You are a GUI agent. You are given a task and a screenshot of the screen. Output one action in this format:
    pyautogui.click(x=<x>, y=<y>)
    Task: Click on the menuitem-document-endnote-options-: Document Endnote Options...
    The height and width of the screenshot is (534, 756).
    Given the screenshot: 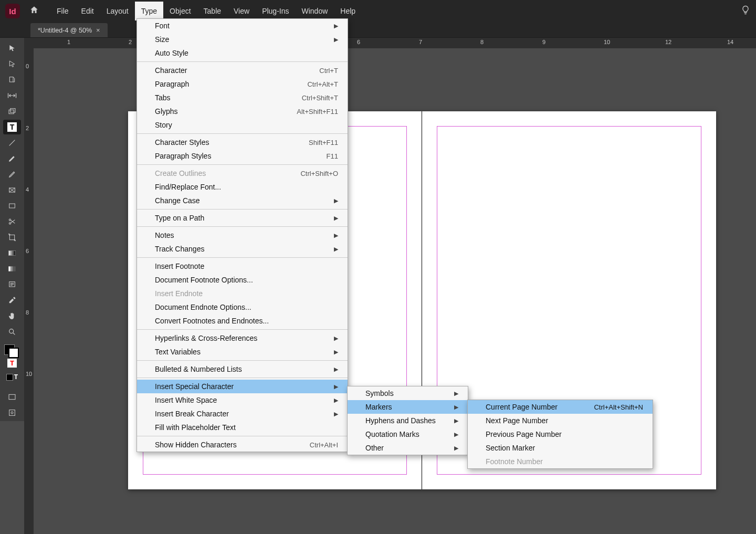 What is the action you would take?
    pyautogui.click(x=243, y=307)
    